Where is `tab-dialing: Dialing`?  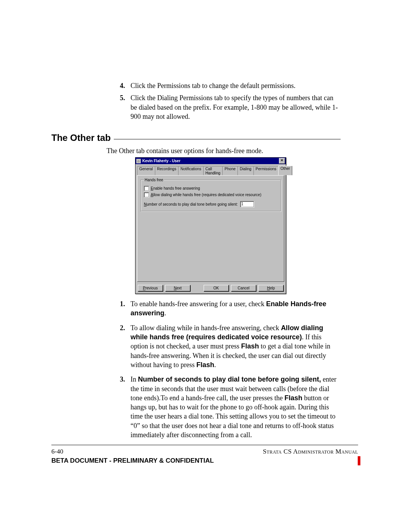 tab-dialing: Dialing is located at coordinates (246, 171).